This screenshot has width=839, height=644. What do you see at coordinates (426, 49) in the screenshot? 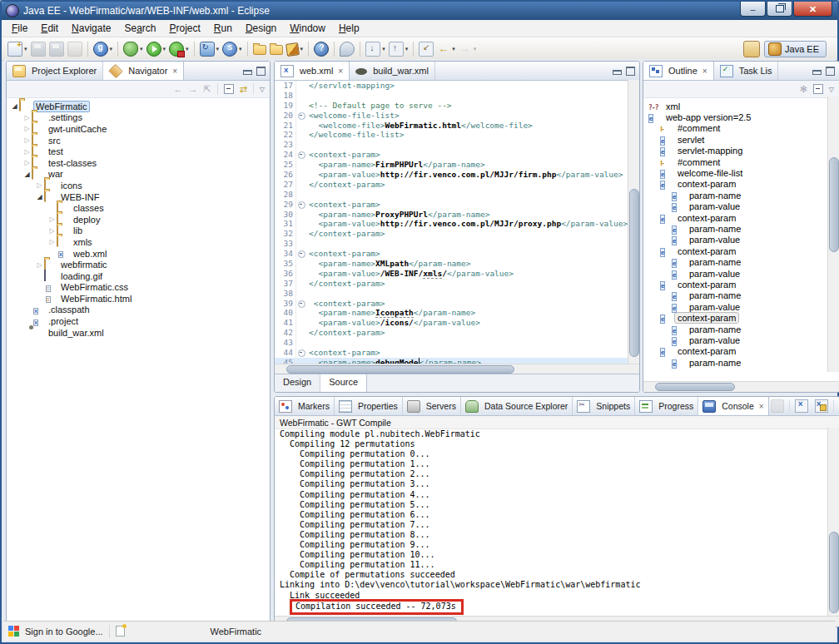
I see `last-edit-location-button` at bounding box center [426, 49].